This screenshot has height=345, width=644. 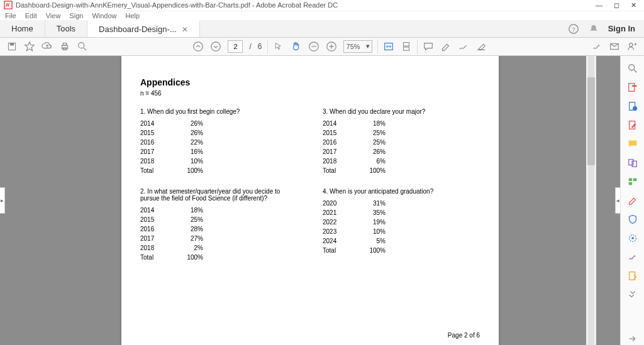 I want to click on search-icon, so click(x=82, y=47).